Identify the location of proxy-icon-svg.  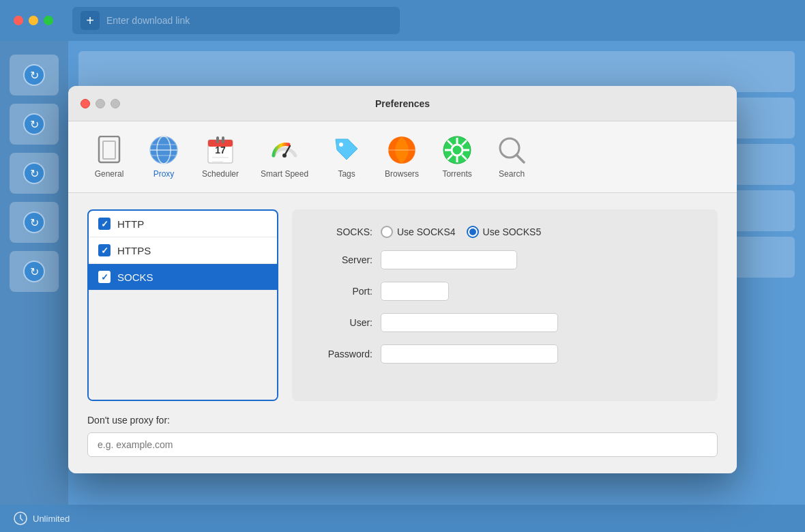
(164, 150).